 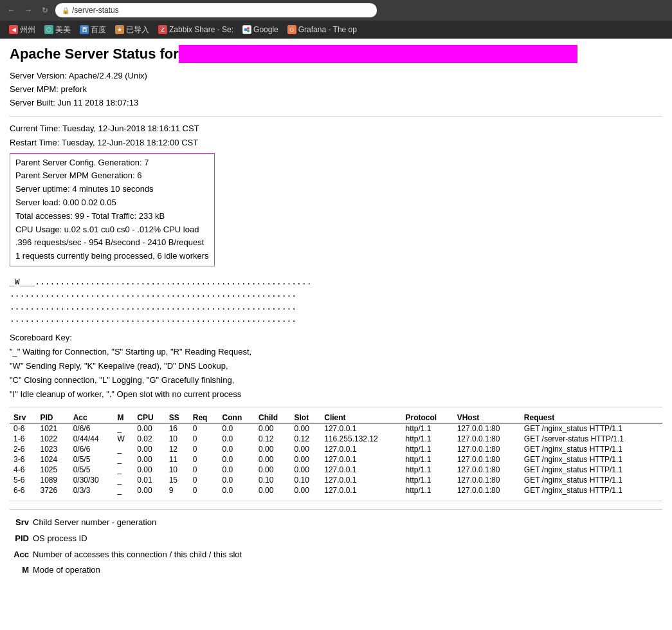 I want to click on table-cell: 12, so click(x=177, y=449).